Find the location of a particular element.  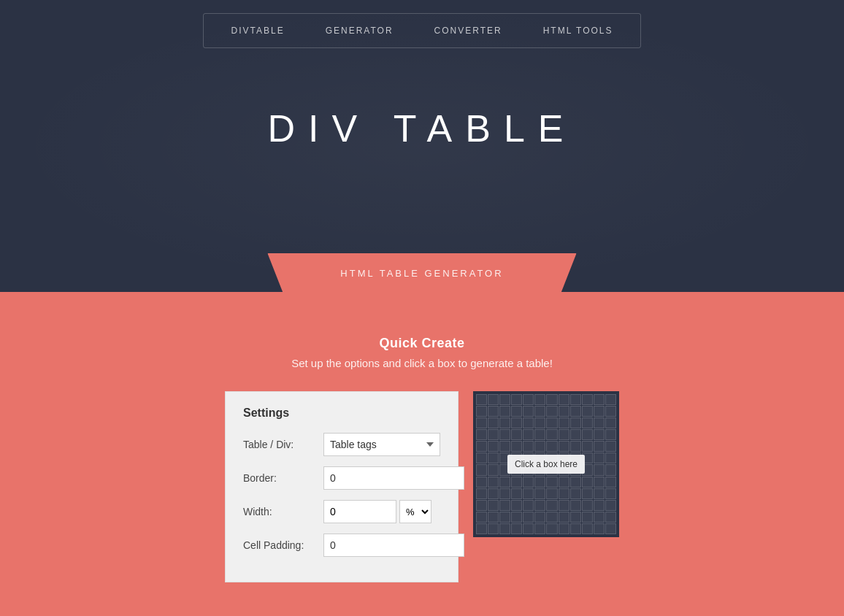

nav-item-html-tools: HTML TOOLS is located at coordinates (578, 31).